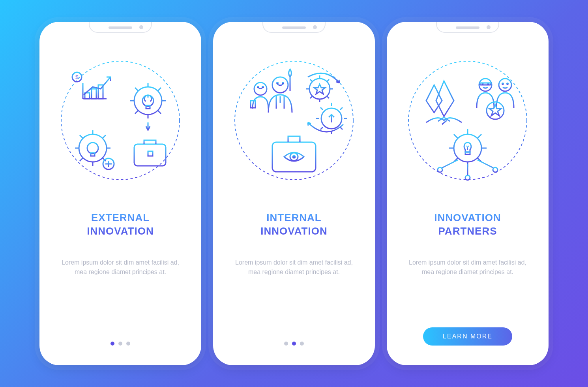 The image size is (588, 387). I want to click on screen-title: INTERNAL INNOVATION, so click(294, 225).